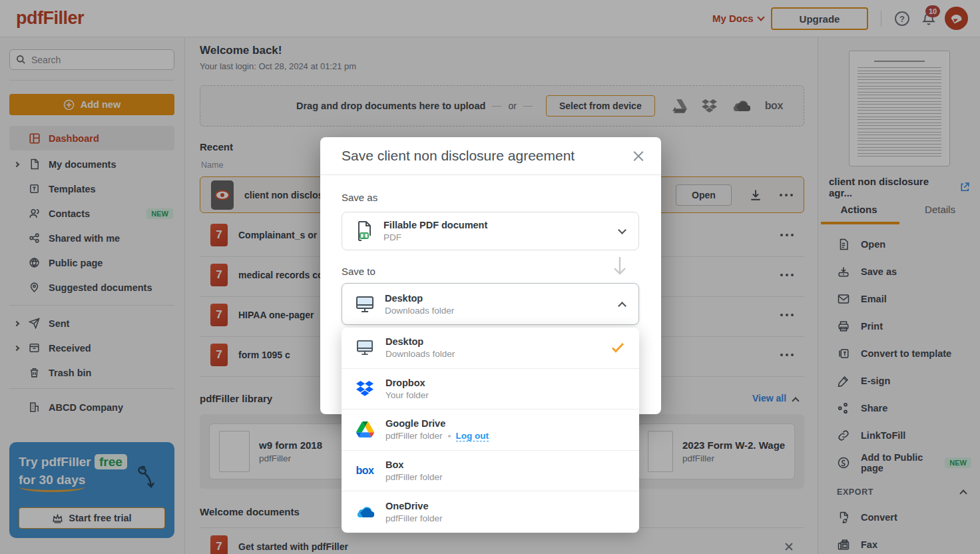 This screenshot has height=554, width=980. I want to click on dot-separator, so click(449, 436).